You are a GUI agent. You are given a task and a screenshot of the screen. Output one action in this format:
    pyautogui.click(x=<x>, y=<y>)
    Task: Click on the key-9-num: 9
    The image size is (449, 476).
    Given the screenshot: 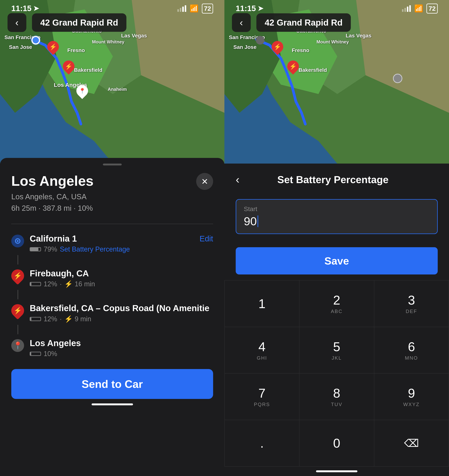 What is the action you would take?
    pyautogui.click(x=411, y=393)
    